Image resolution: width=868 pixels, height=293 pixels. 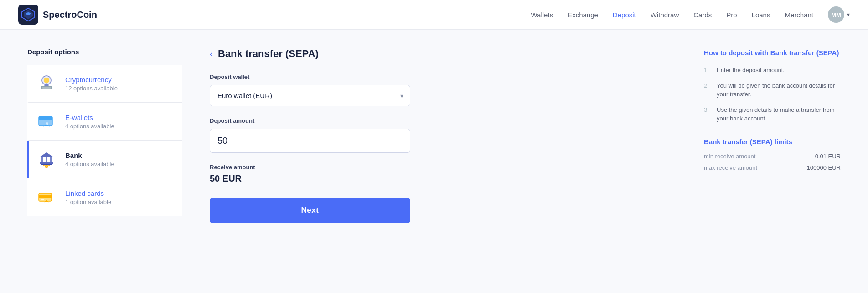 I want to click on next-button: Next, so click(x=310, y=210).